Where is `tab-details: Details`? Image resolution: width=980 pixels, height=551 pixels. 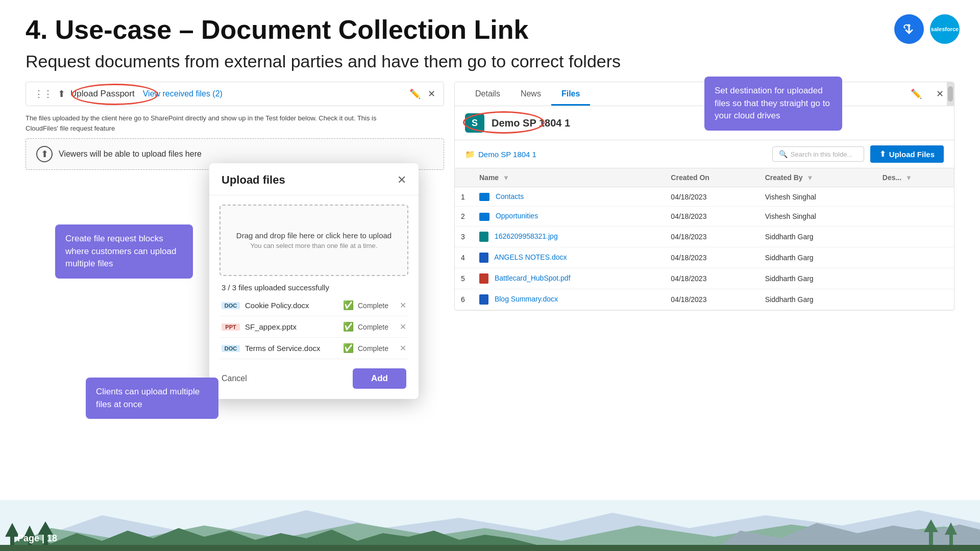 tab-details: Details is located at coordinates (488, 94).